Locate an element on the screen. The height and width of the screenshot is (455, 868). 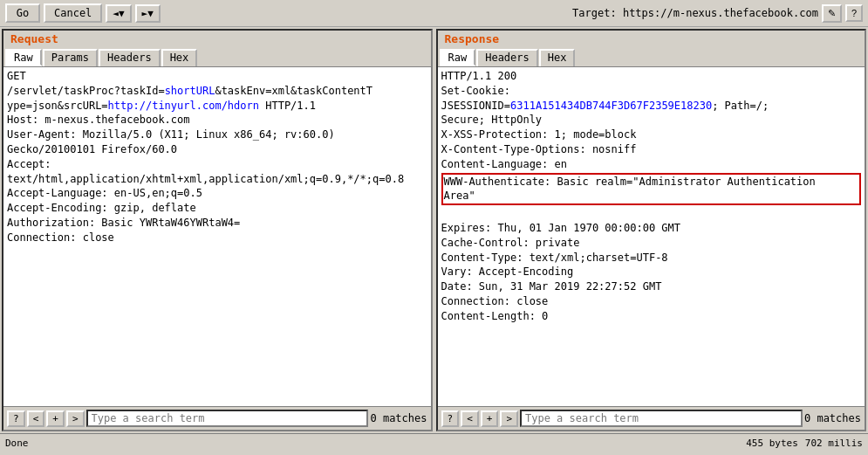
resp-pre-highlight: HTTP/1.1 200 Set-Cookie: JSESSIONID=6311… is located at coordinates (605, 121).